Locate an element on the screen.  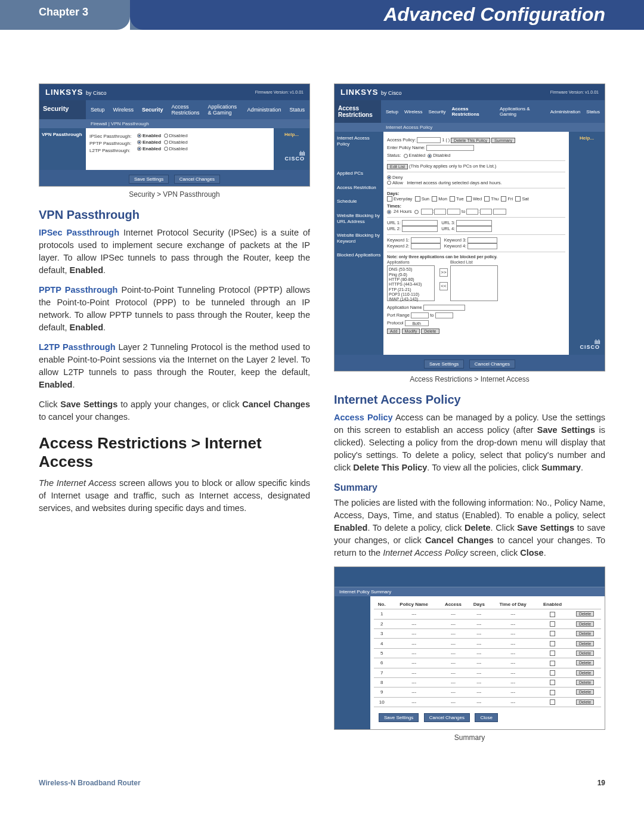
summary-button: Summary is located at coordinates (503, 141).